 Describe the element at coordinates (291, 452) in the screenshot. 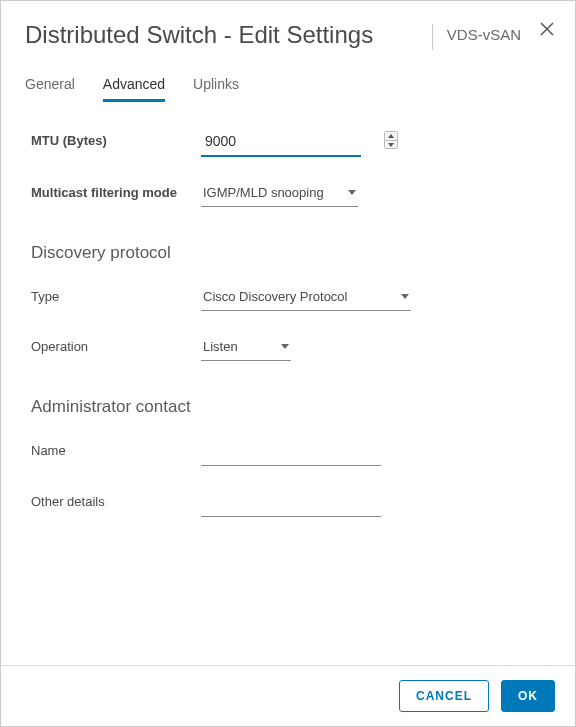

I see `admin-name-input` at that location.